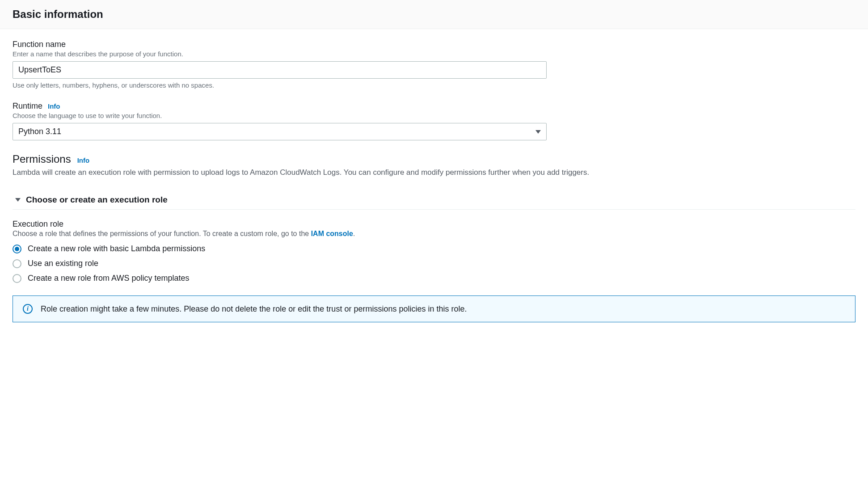 The image size is (868, 498). I want to click on execution-role-desc-prefix: Choose a role that defines the permissio…, so click(162, 233).